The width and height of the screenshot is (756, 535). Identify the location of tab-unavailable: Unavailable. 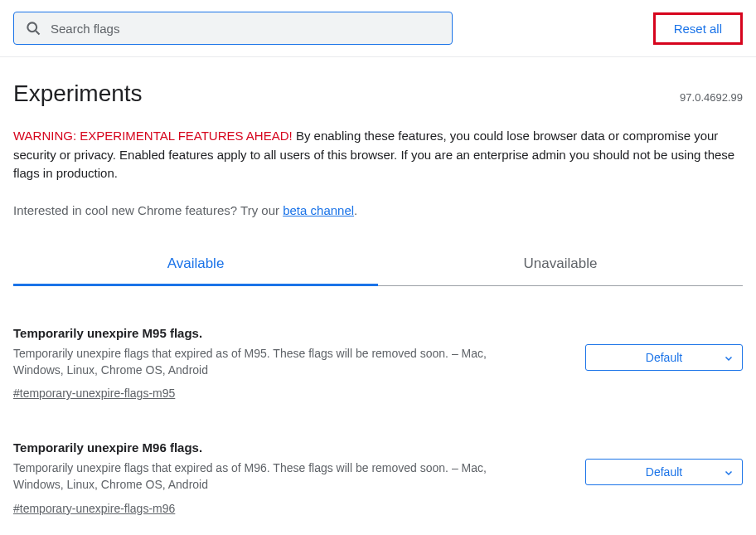
(560, 265).